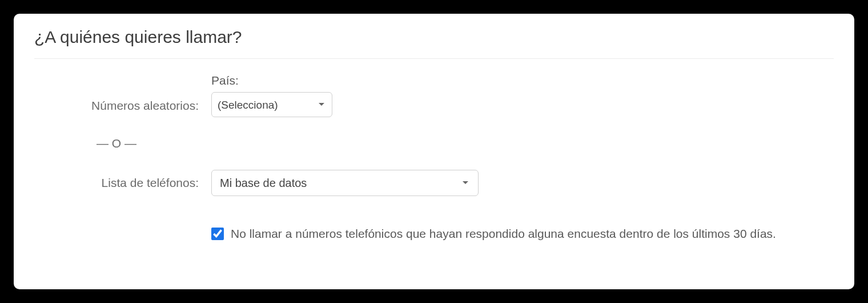 The image size is (868, 303). What do you see at coordinates (434, 143) in the screenshot?
I see `divider-row: — O —` at bounding box center [434, 143].